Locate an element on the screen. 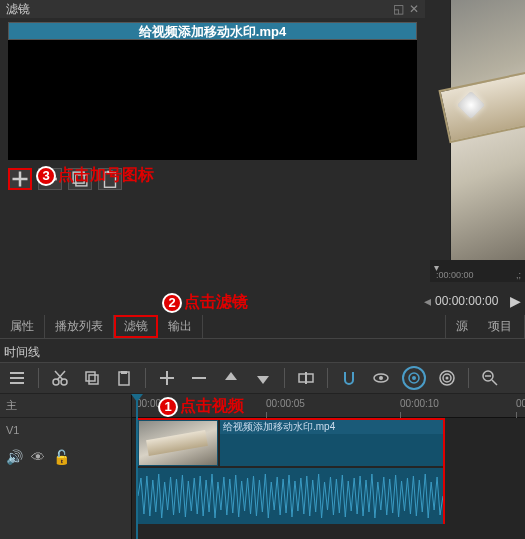 Image resolution: width=525 pixels, height=539 pixels. window-buttons: ◱ ✕ is located at coordinates (406, 9).